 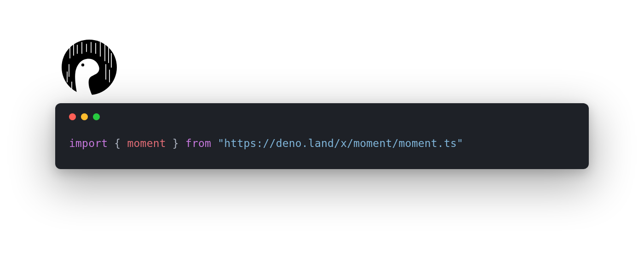 I want to click on deno-logo-icon, so click(x=89, y=67).